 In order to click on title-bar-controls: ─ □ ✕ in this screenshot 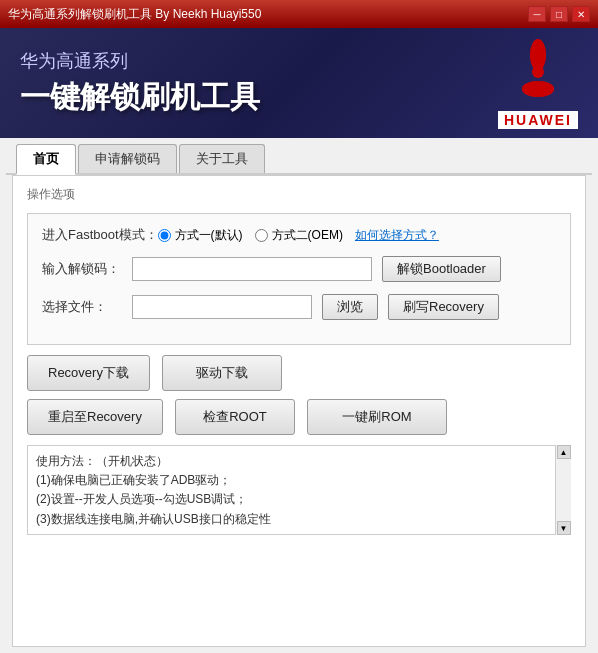, I will do `click(559, 14)`.